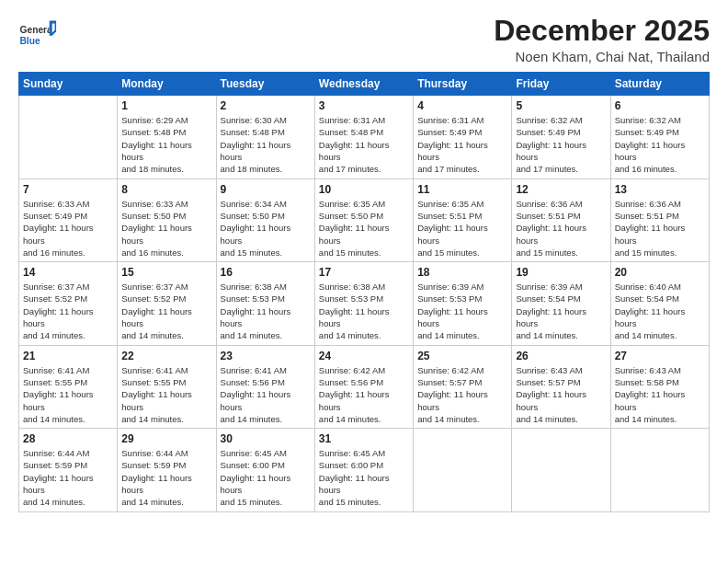  Describe the element at coordinates (462, 144) in the screenshot. I see `day-info: Sunrise: 6:31 AMSunset: 5:49 PMDaylight:…` at that location.